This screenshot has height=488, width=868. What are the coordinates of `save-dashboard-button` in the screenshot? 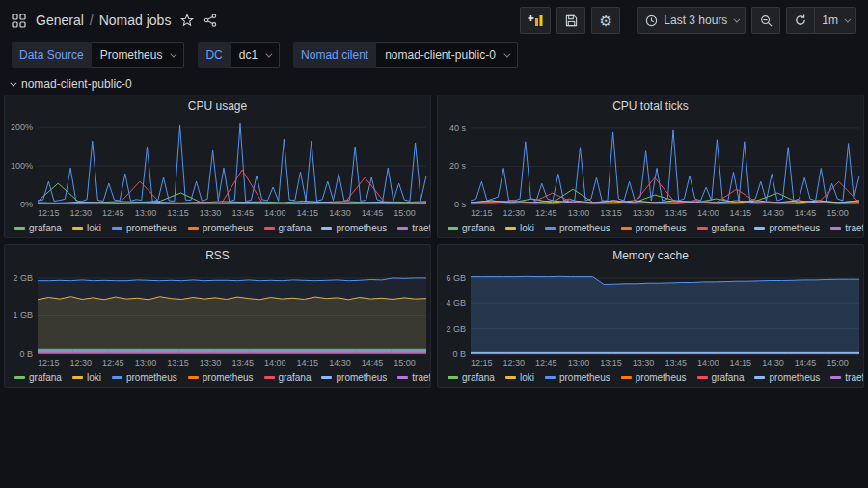 It's located at (571, 20).